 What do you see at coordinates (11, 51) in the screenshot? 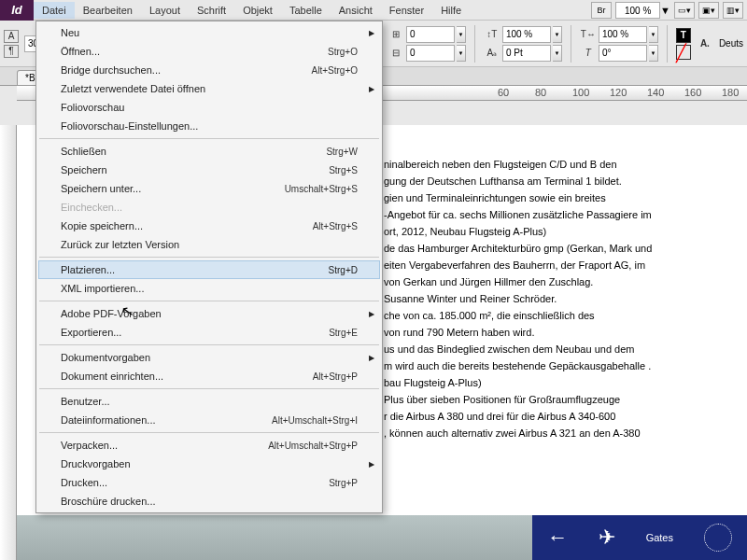
I see `char-icon: ¶` at bounding box center [11, 51].